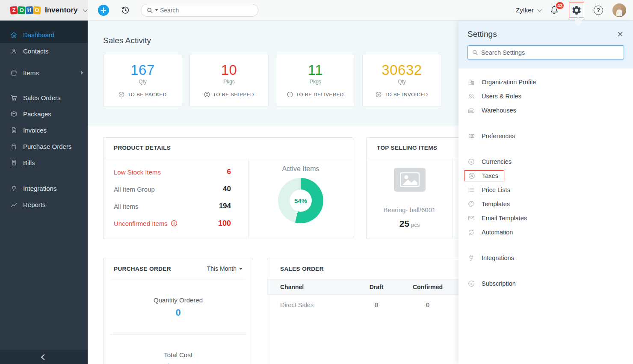 This screenshot has width=633, height=364. What do you see at coordinates (42, 98) in the screenshot?
I see `sidebar-item-label: Sales Orders` at bounding box center [42, 98].